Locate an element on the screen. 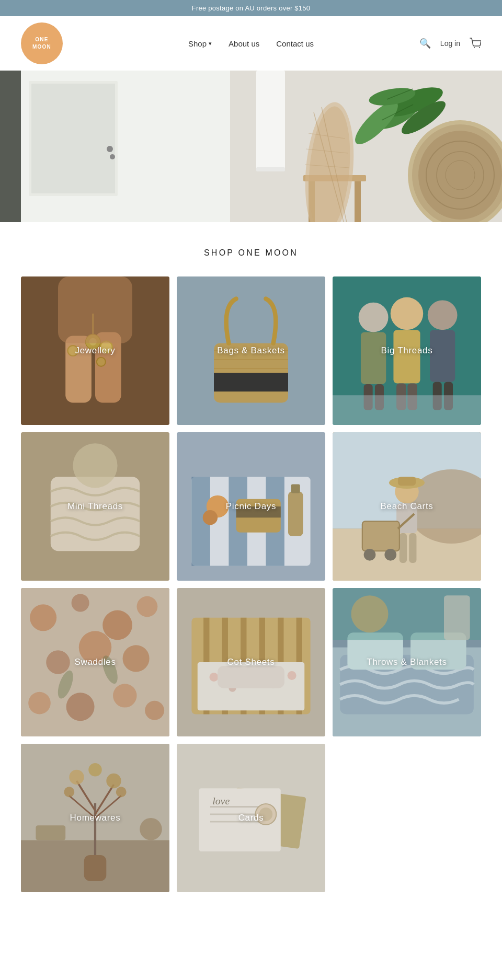 The height and width of the screenshot is (980, 502). category-jewellery: Jewellery is located at coordinates (95, 351).